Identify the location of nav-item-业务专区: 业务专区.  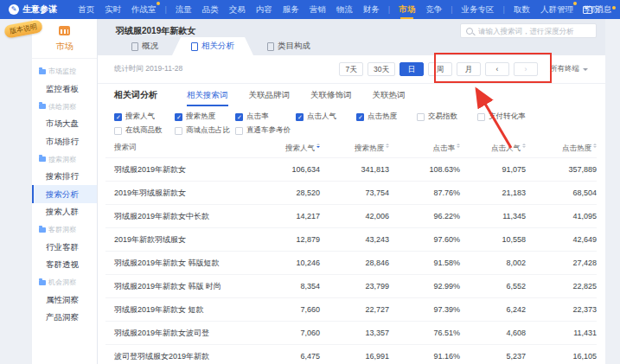
(478, 10).